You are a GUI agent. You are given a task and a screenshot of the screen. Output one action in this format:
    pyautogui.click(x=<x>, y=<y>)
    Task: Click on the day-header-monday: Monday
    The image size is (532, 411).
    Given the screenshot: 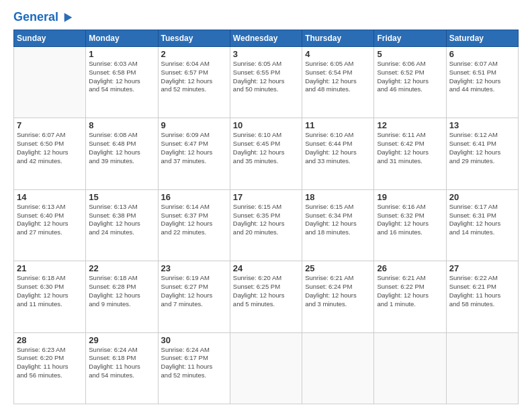 What is the action you would take?
    pyautogui.click(x=122, y=39)
    